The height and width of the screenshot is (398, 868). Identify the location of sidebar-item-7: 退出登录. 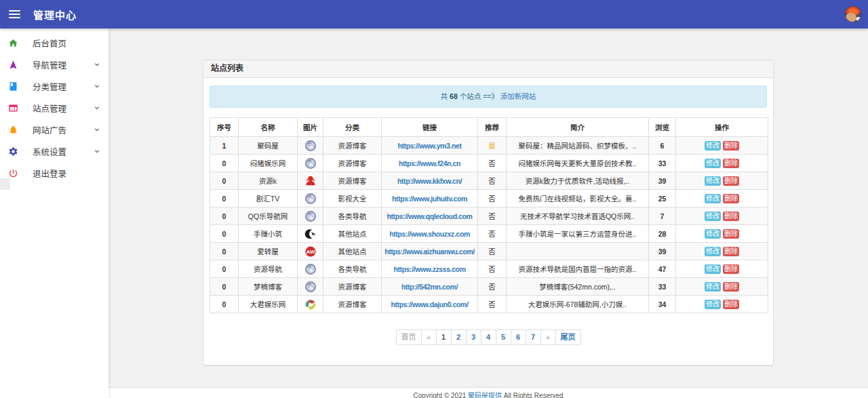
(54, 173).